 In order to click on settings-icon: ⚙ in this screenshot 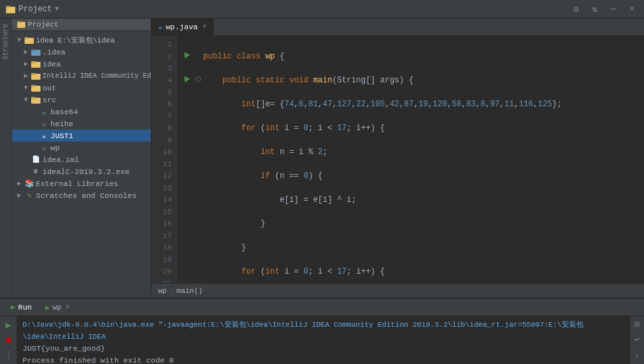, I will do `click(576, 9)`.